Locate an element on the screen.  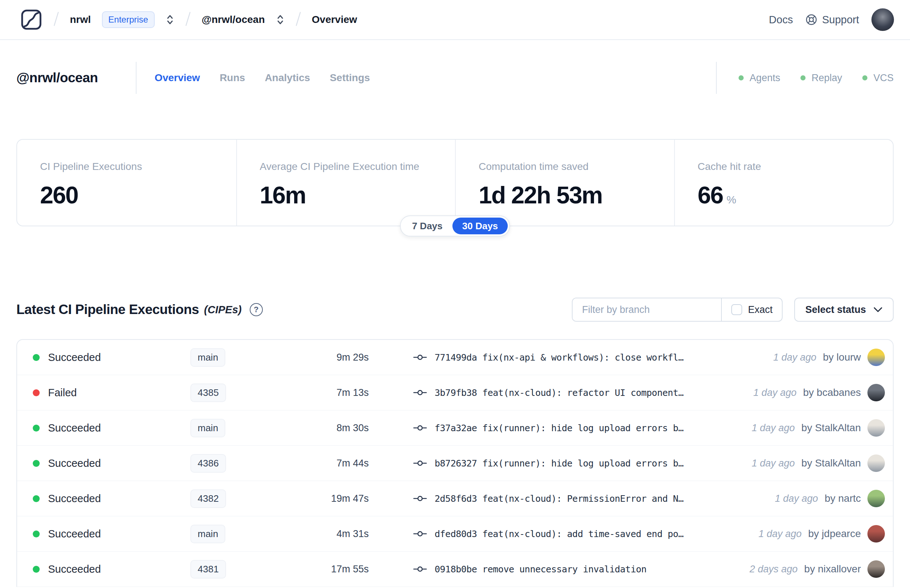
cipe-row: Succeeded 4381 17m 55s 0918b0be remove u… is located at coordinates (455, 569).